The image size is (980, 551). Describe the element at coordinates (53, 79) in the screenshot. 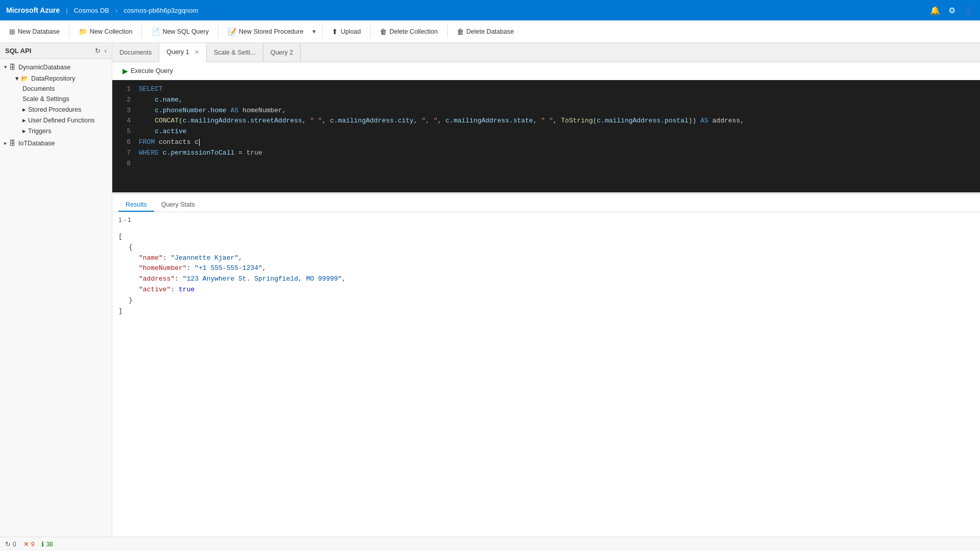

I see `data-repository-label: DataRepository` at that location.